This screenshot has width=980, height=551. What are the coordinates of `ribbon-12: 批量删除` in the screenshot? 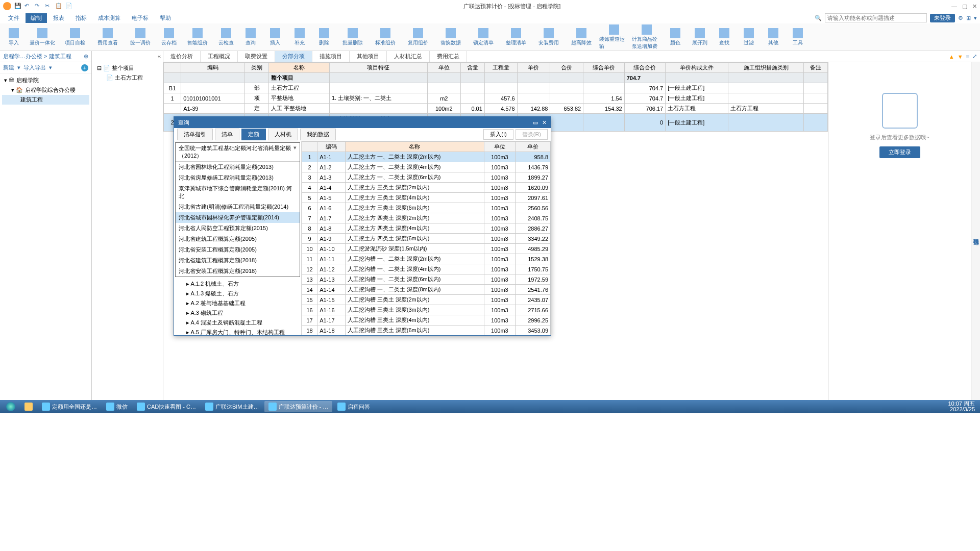 It's located at (353, 37).